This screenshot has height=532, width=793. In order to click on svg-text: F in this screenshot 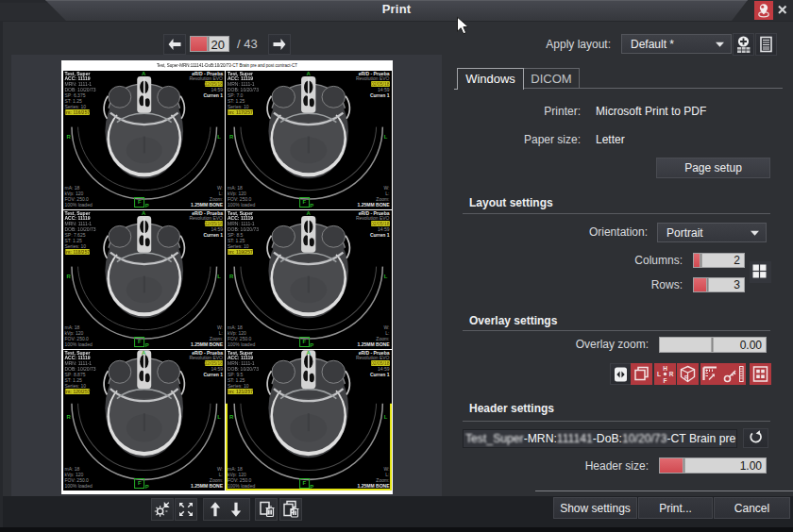, I will do `click(665, 381)`.